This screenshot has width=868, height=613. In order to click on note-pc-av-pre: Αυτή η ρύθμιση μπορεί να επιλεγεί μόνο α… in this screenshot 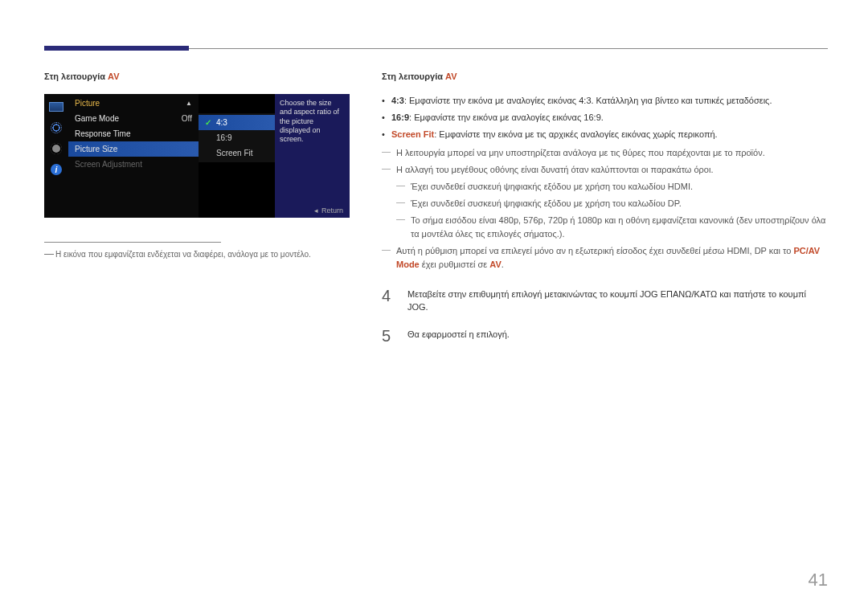, I will do `click(595, 251)`.